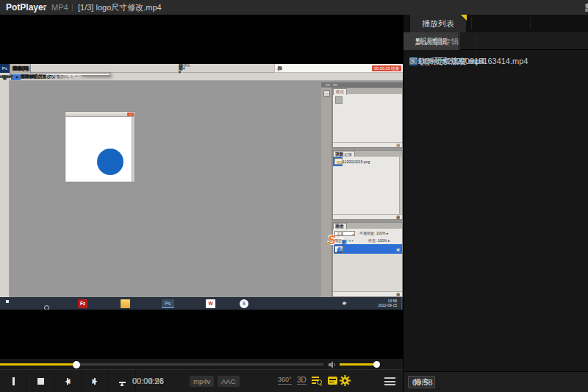  I want to click on document-close-icon: ×, so click(131, 115).